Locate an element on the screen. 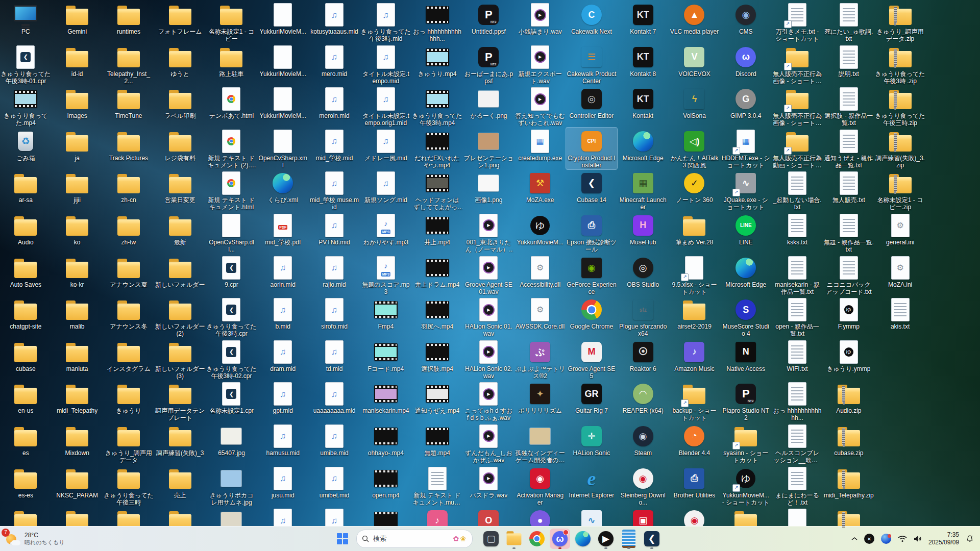 The width and height of the screenshot is (980, 551). desktop-icon: ◁)かんたん！AITalk 3 関西風 is located at coordinates (694, 149).